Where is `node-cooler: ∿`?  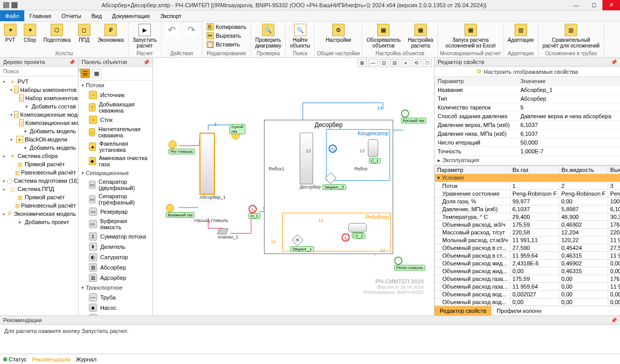 node-cooler: ∿ is located at coordinates (333, 149).